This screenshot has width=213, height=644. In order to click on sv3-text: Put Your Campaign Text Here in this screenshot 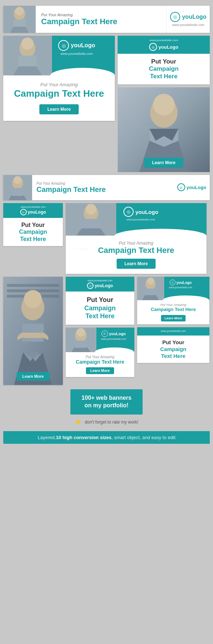, I will do `click(100, 308)`.